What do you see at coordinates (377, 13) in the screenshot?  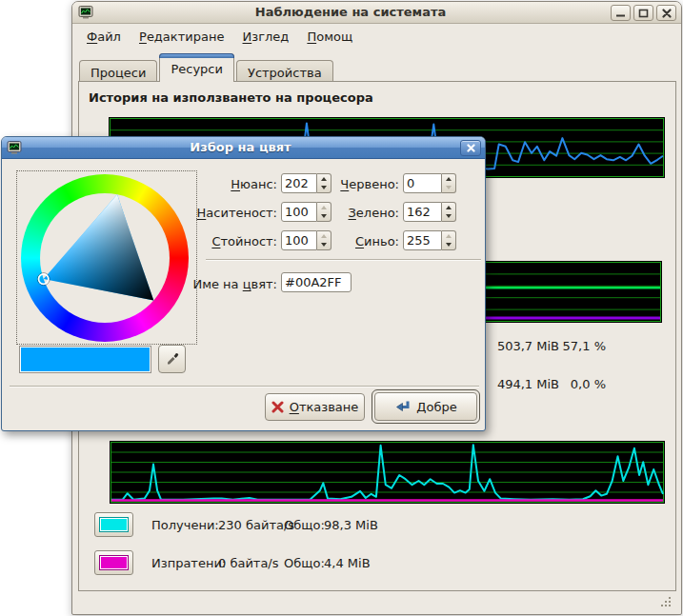 I see `main-titlebar: Наблюдение на системата` at bounding box center [377, 13].